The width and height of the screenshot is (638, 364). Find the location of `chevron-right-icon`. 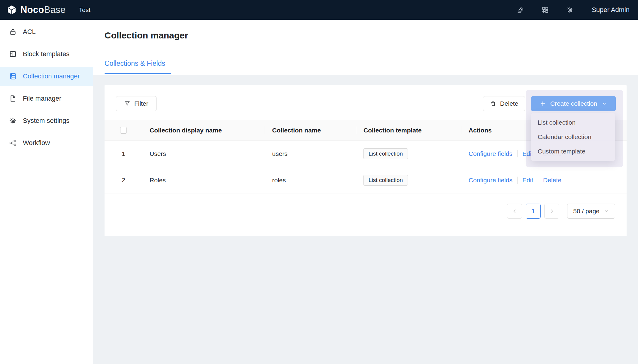

chevron-right-icon is located at coordinates (552, 211).